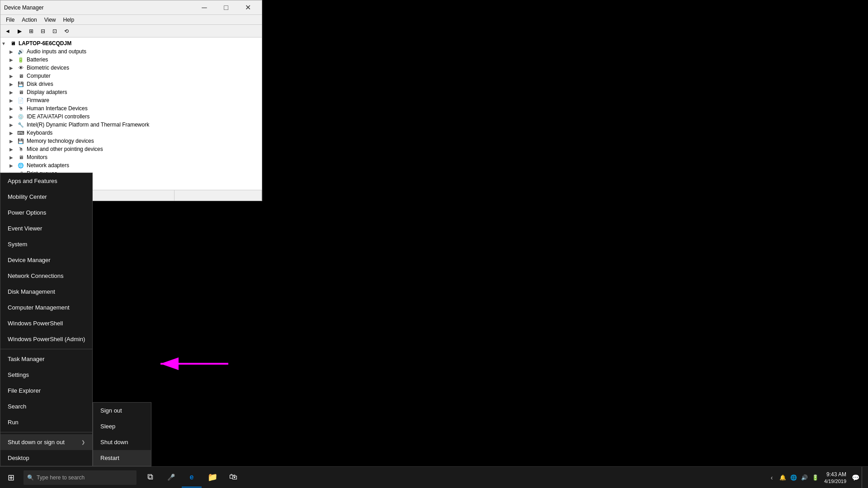 This screenshot has height=488, width=868. Describe the element at coordinates (19, 31) in the screenshot. I see `toolbar-forward: ▶` at that location.